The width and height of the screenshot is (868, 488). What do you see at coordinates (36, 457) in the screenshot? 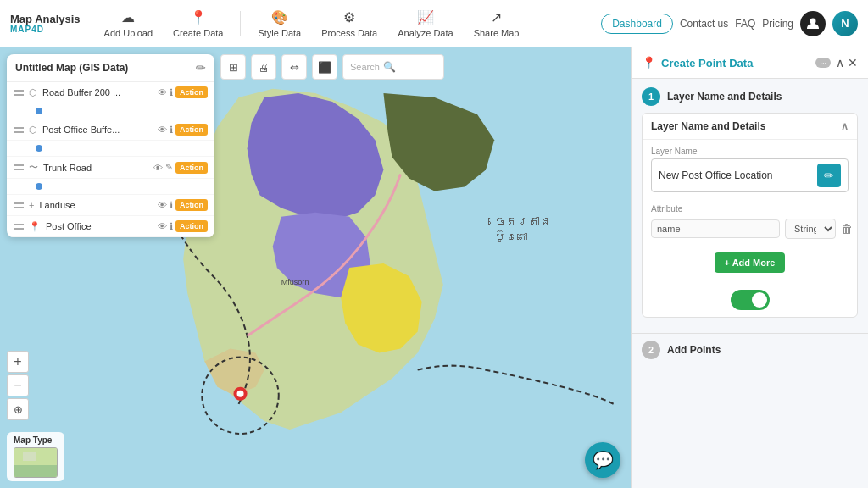
I see `map-type-box: Map Type` at bounding box center [36, 457].